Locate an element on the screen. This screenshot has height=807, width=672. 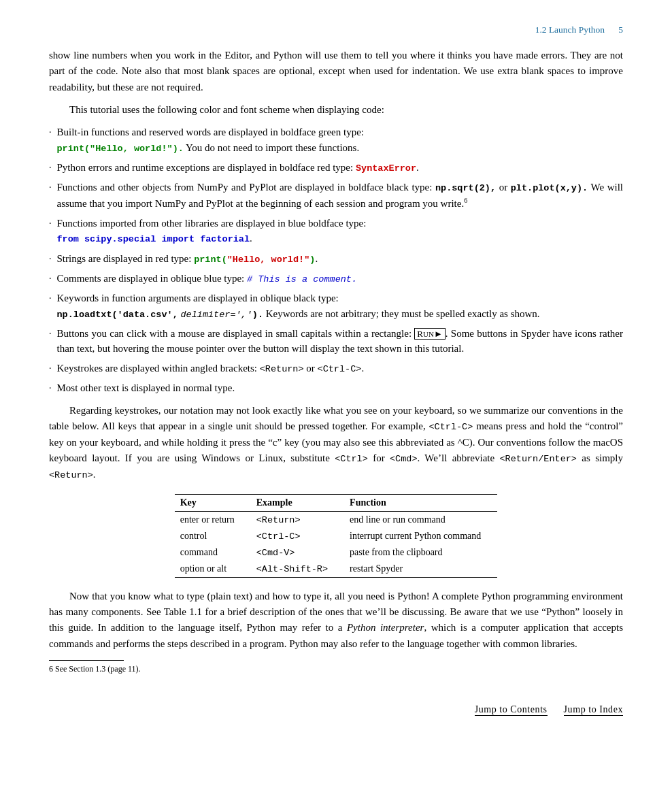
page-number: 5 is located at coordinates (620, 30).